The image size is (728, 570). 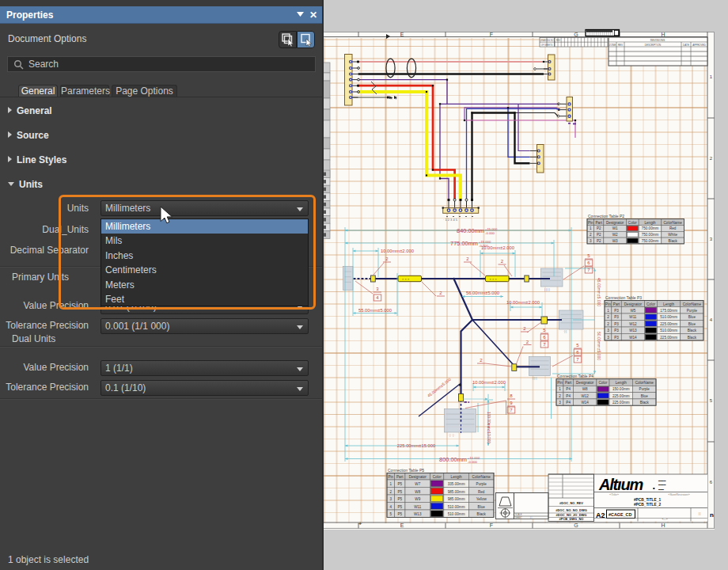 I want to click on svg-text: #PCB_TITLE_1, so click(x=647, y=500).